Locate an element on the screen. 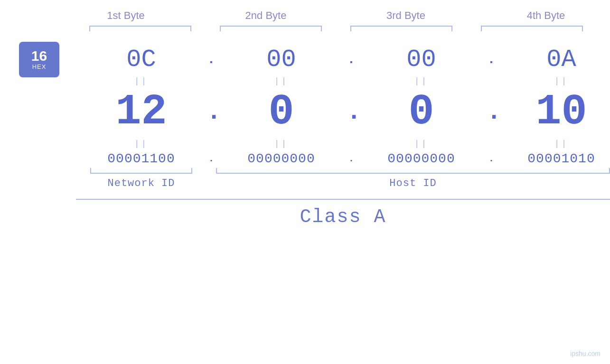 The width and height of the screenshot is (610, 364). network-id-section: Network ID is located at coordinates (141, 178).